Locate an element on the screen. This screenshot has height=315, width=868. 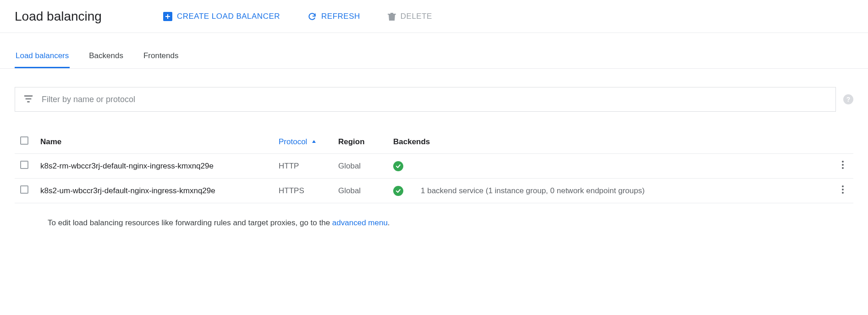
column-header-protocol: Protocol is located at coordinates (303, 142).